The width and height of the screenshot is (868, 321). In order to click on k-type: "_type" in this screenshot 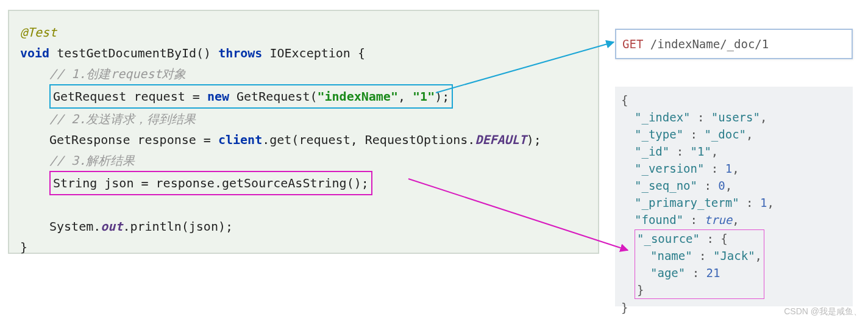, I will do `click(659, 134)`.